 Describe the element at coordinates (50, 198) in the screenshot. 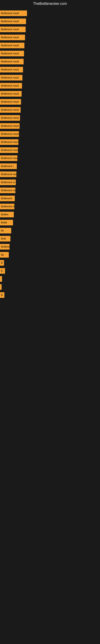

I see `bar-row: Bottleneck` at that location.